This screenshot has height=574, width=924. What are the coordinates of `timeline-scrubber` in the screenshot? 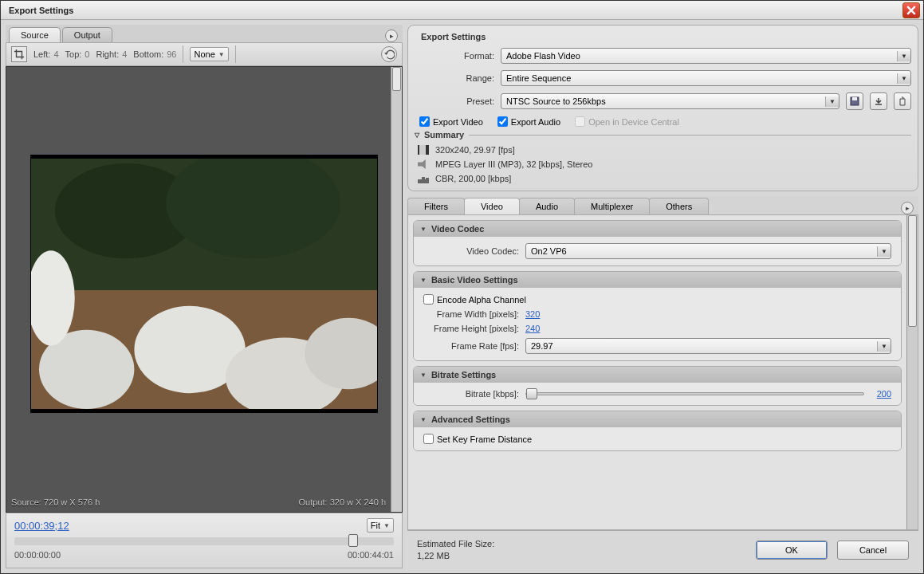 It's located at (204, 541).